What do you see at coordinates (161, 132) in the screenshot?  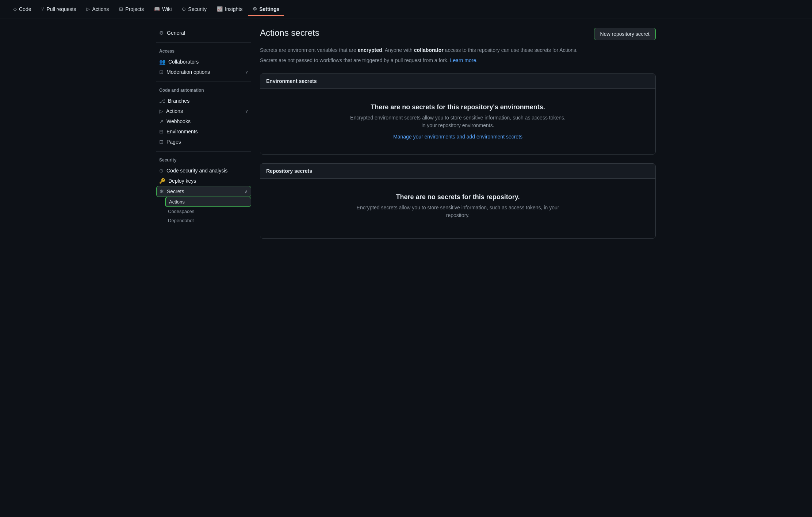 I see `environment-icon: ⊟` at bounding box center [161, 132].